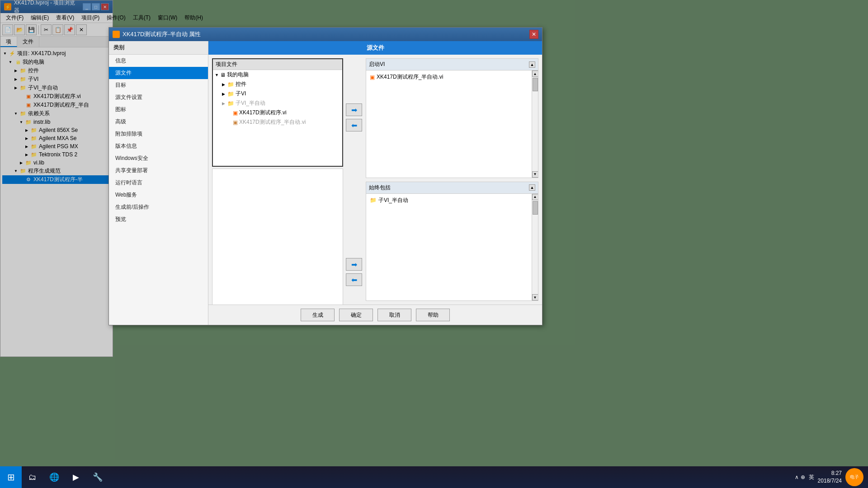 Image resolution: width=868 pixels, height=488 pixels. Describe the element at coordinates (452, 241) in the screenshot. I see `always-include-panel: 始终包括 ▲ 📁 子VI_半自动 ▲` at that location.